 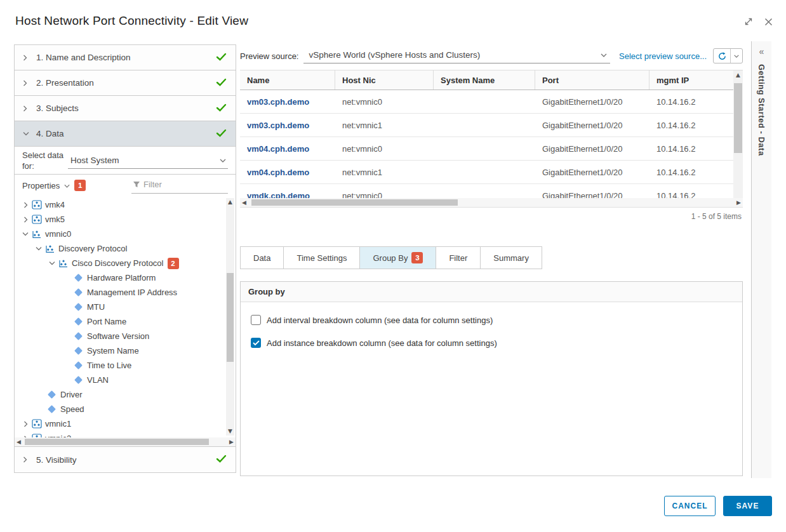 What do you see at coordinates (125, 278) in the screenshot?
I see `tree-item: Hardware Platform` at bounding box center [125, 278].